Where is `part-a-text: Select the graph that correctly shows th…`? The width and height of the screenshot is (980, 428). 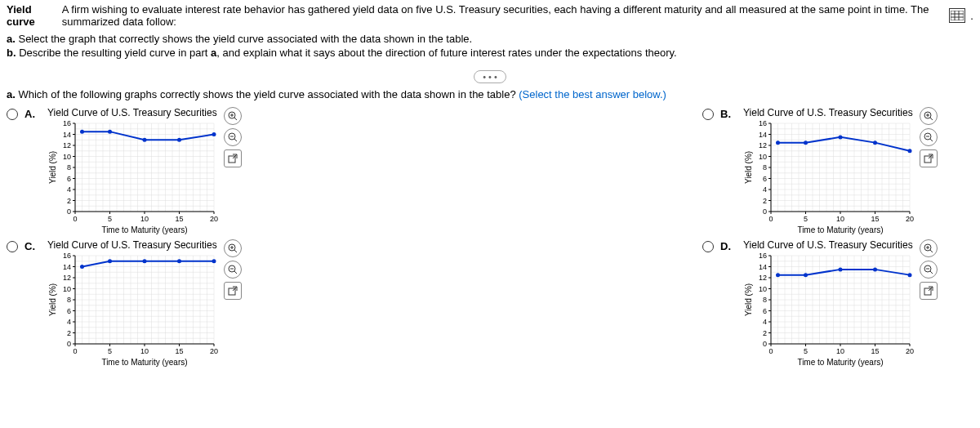 part-a-text: Select the graph that correctly shows th… is located at coordinates (245, 39).